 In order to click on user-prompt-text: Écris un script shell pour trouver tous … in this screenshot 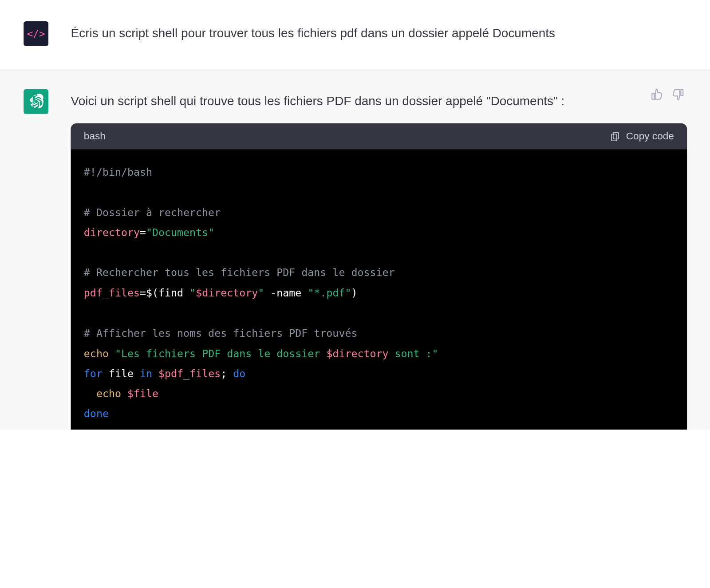, I will do `click(379, 33)`.